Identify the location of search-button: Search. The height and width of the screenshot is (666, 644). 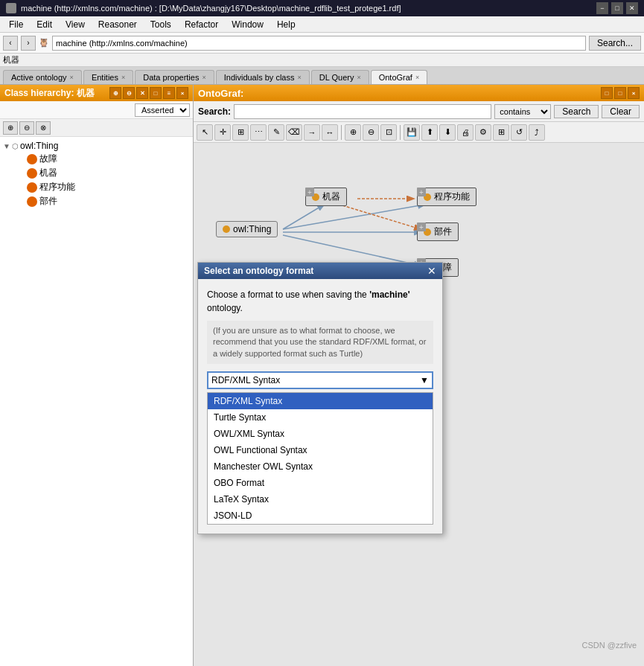
(576, 112).